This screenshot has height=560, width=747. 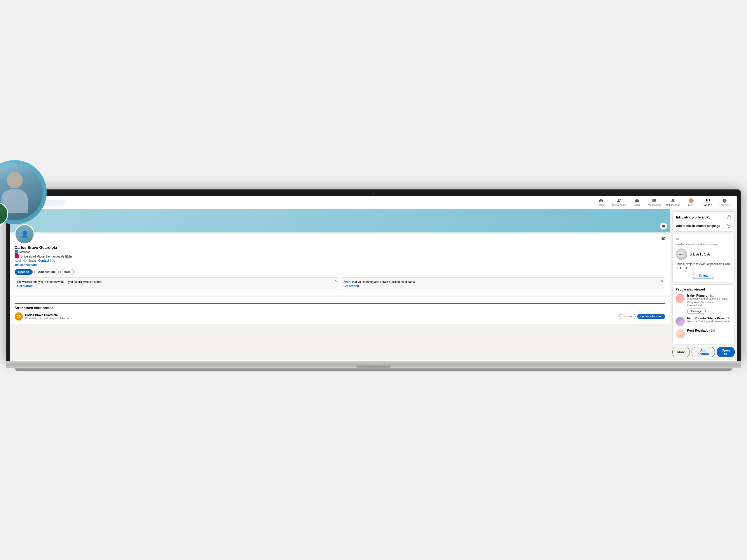 I want to click on avatar-inner: 👤, so click(x=24, y=234).